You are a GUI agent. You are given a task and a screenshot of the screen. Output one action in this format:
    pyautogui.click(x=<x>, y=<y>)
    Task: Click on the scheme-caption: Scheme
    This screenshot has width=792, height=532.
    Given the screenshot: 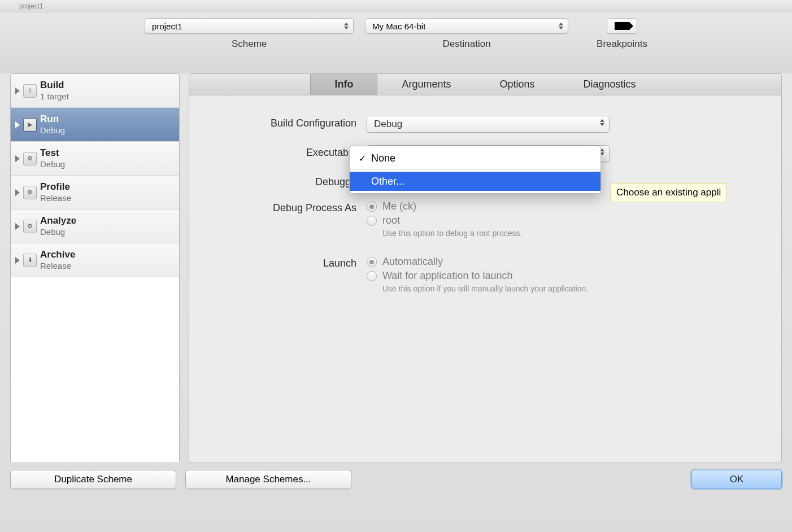 What is the action you would take?
    pyautogui.click(x=249, y=44)
    